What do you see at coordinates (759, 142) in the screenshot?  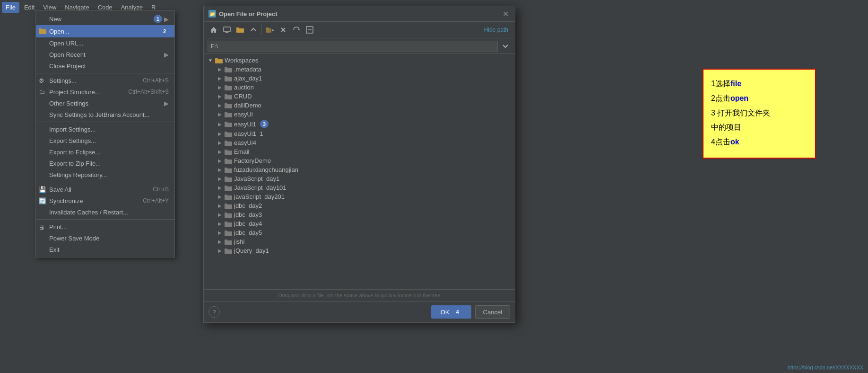 I see `note-line-5: 4点击ok` at bounding box center [759, 142].